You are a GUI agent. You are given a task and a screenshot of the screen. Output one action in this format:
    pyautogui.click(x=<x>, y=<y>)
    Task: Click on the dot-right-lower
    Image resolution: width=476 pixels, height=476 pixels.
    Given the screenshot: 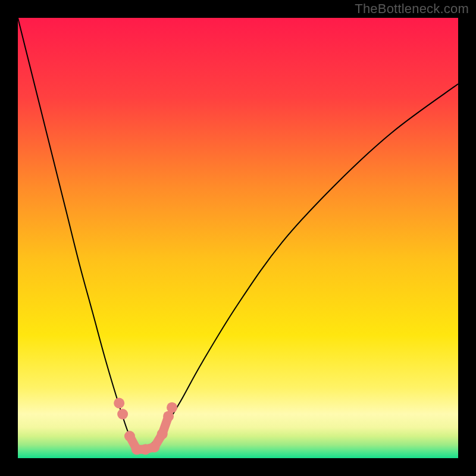 What is the action you would take?
    pyautogui.click(x=162, y=434)
    